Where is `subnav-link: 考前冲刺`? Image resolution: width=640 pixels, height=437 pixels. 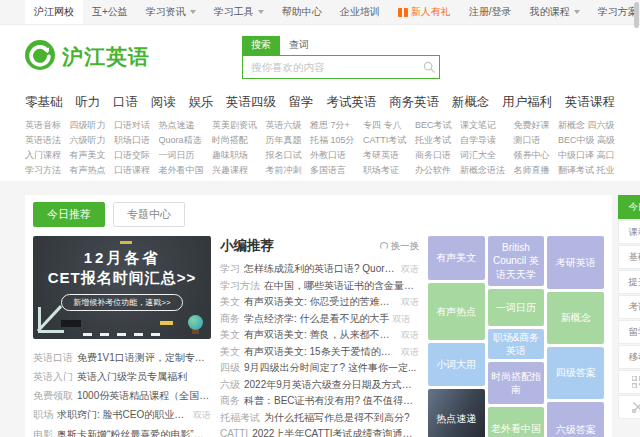
subnav-link: 考前冲刺 is located at coordinates (284, 170).